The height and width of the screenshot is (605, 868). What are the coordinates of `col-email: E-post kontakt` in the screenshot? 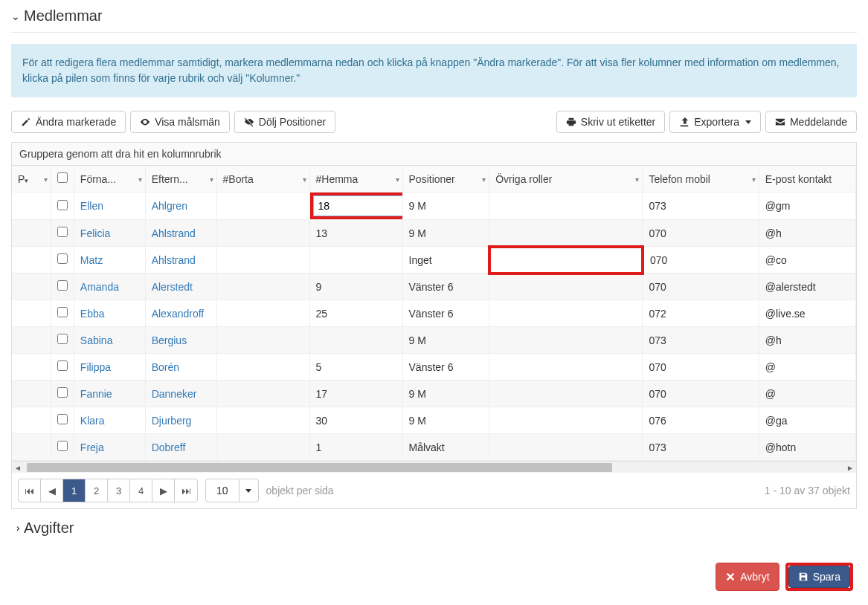 It's located at (807, 179).